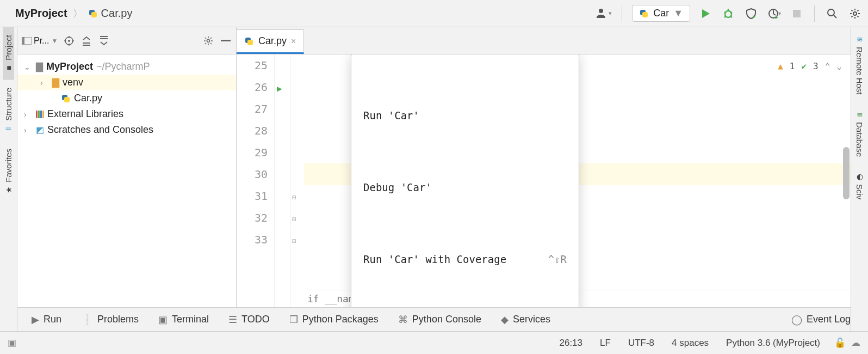  Describe the element at coordinates (730, 13) in the screenshot. I see `main-toolbar: ▾ Car ▼ ▾` at that location.